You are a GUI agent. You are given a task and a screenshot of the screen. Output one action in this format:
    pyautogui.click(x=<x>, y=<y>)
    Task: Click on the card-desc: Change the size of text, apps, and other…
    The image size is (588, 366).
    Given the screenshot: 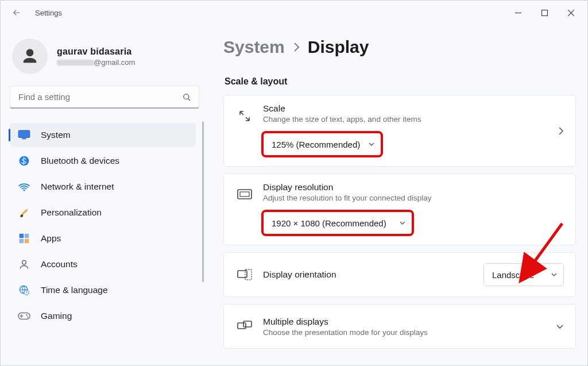 What is the action you would take?
    pyautogui.click(x=414, y=120)
    